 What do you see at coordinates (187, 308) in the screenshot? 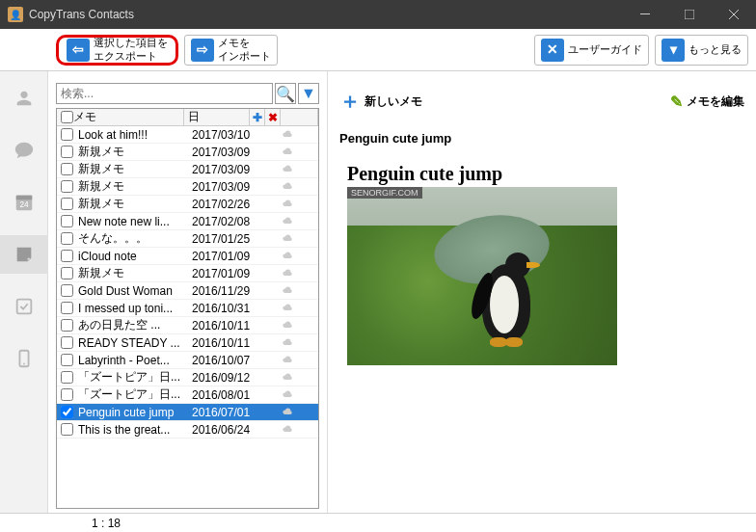
I see `table-row: I messed up toni...2016/10/31` at bounding box center [187, 308].